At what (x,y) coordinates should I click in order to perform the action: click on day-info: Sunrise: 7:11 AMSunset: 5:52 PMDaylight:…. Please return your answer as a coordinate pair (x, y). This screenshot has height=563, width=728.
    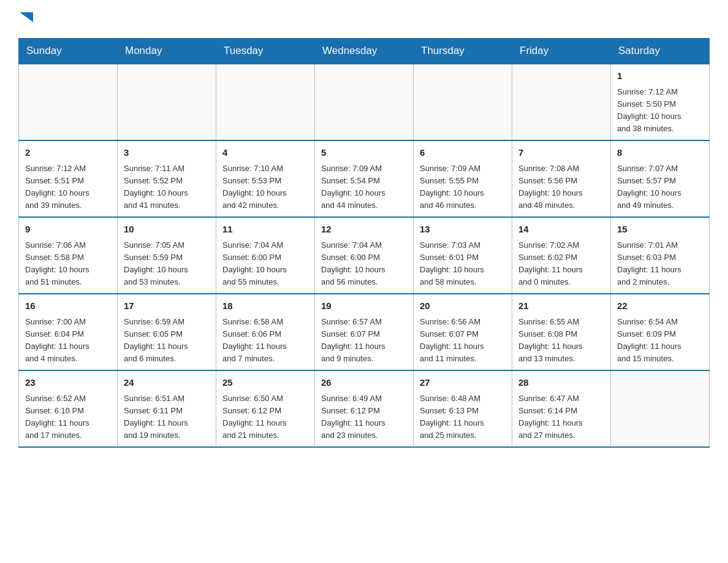
    Looking at the image, I should click on (167, 188).